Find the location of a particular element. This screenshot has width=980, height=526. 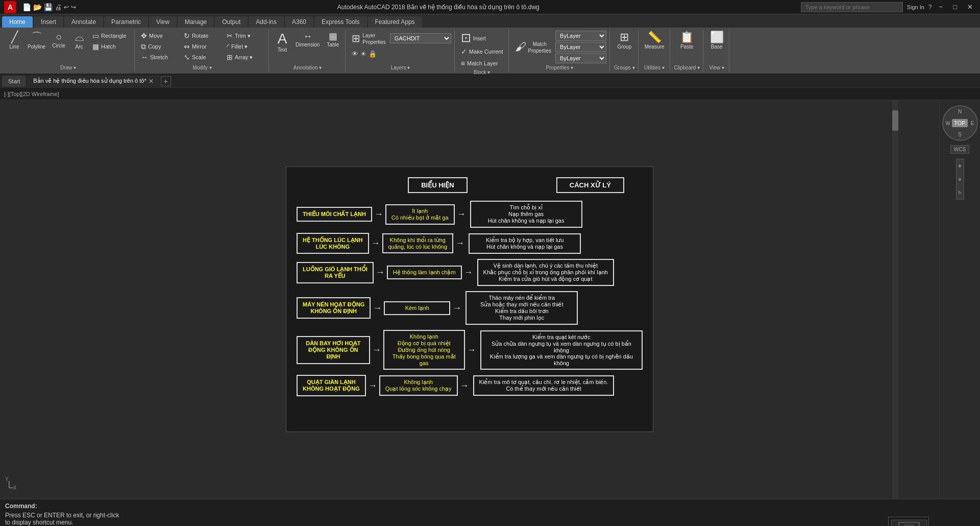

base-button: ⬜ Base is located at coordinates (717, 41).